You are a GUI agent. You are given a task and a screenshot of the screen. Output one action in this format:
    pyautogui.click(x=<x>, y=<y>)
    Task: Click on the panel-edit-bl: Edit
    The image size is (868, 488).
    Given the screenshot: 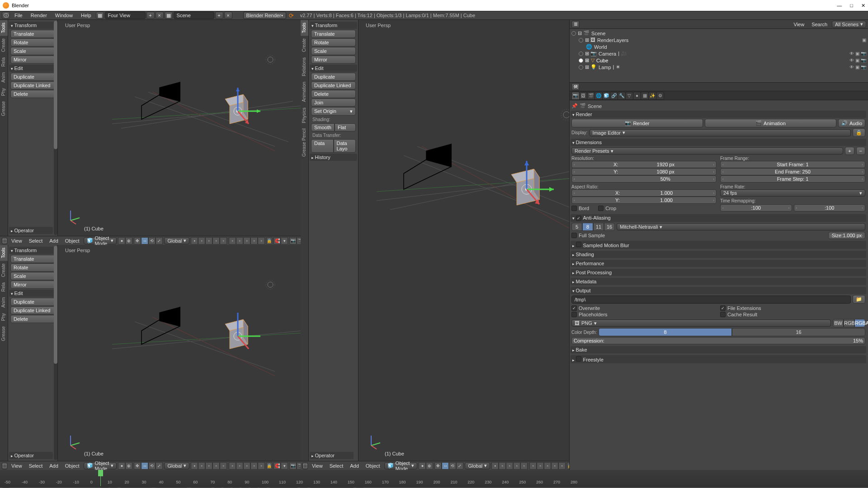 What is the action you would take?
    pyautogui.click(x=33, y=293)
    